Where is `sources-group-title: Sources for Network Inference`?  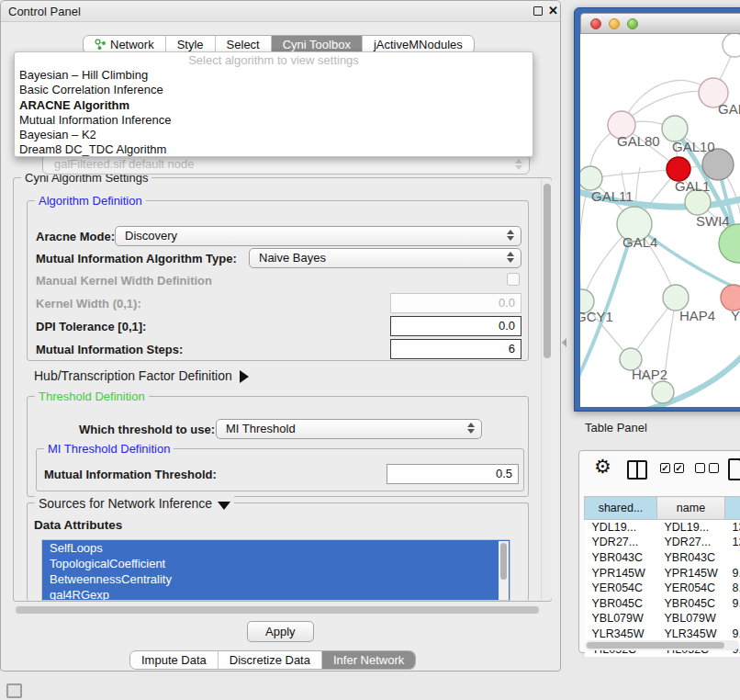 sources-group-title: Sources for Network Inference is located at coordinates (125, 503).